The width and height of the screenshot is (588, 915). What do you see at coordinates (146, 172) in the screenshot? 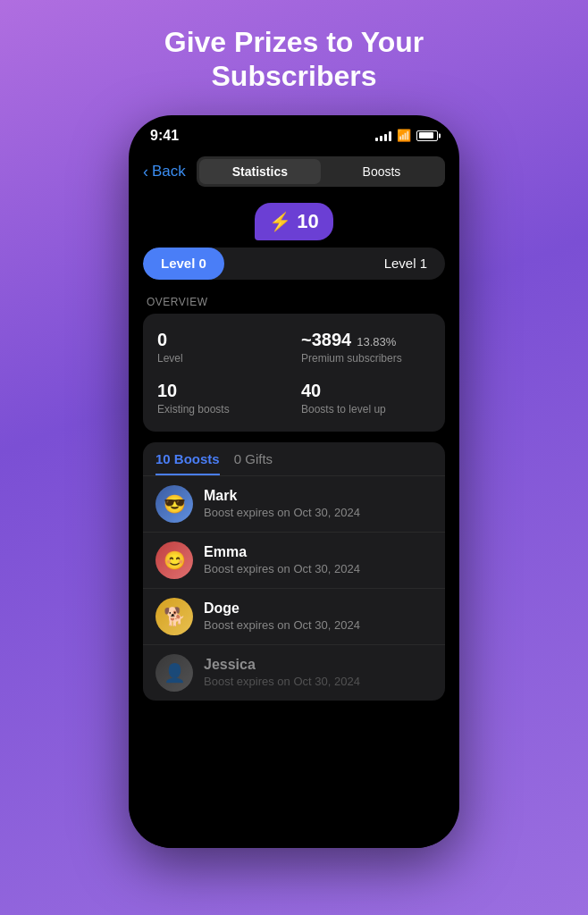
I see `back-chevron-icon: ‹` at bounding box center [146, 172].